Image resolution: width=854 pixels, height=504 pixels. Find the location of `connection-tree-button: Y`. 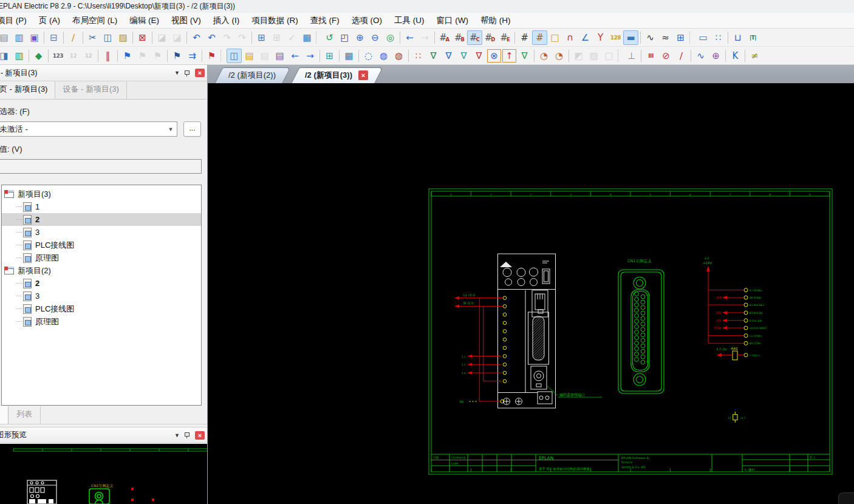

connection-tree-button: Y is located at coordinates (600, 38).